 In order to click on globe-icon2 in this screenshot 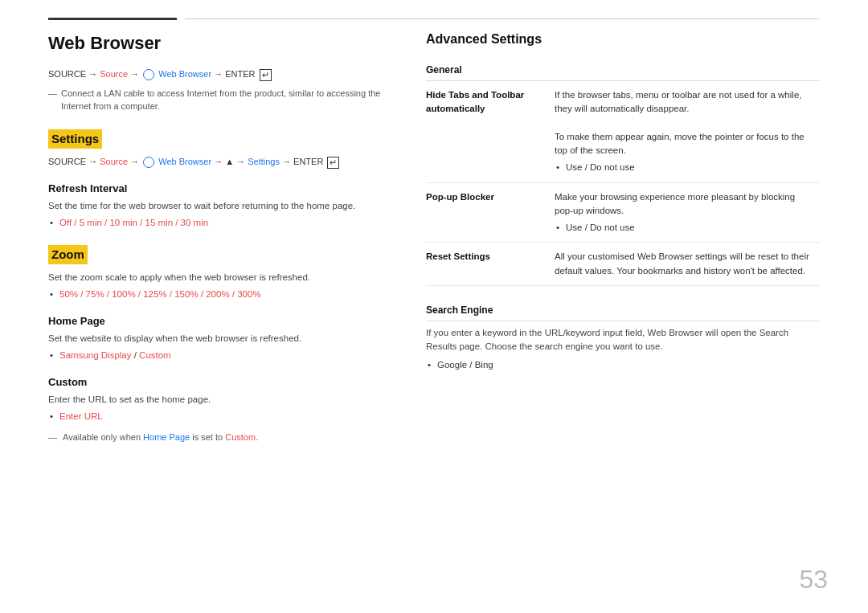, I will do `click(149, 162)`.